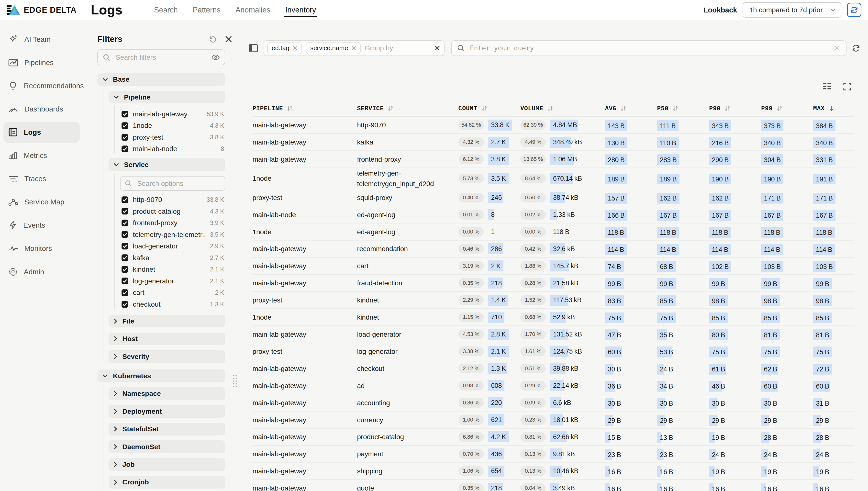  I want to click on filter-option-kafka: kafka2.7 K, so click(173, 258).